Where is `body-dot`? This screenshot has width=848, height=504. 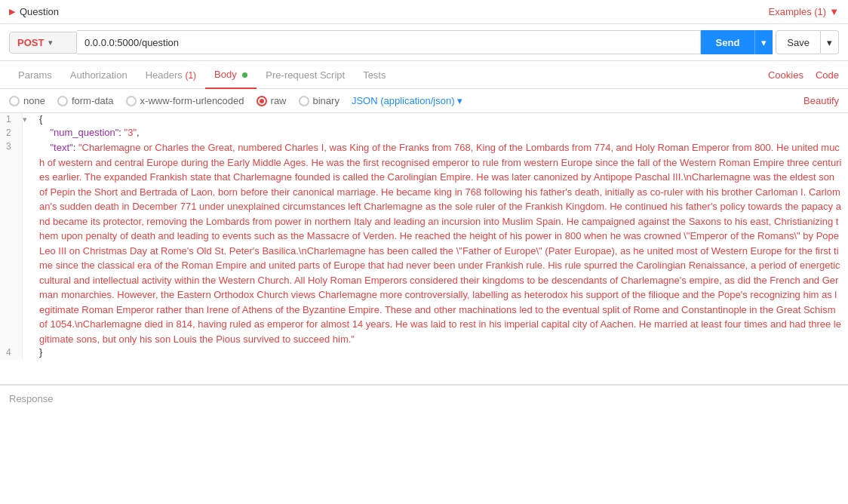
body-dot is located at coordinates (244, 75).